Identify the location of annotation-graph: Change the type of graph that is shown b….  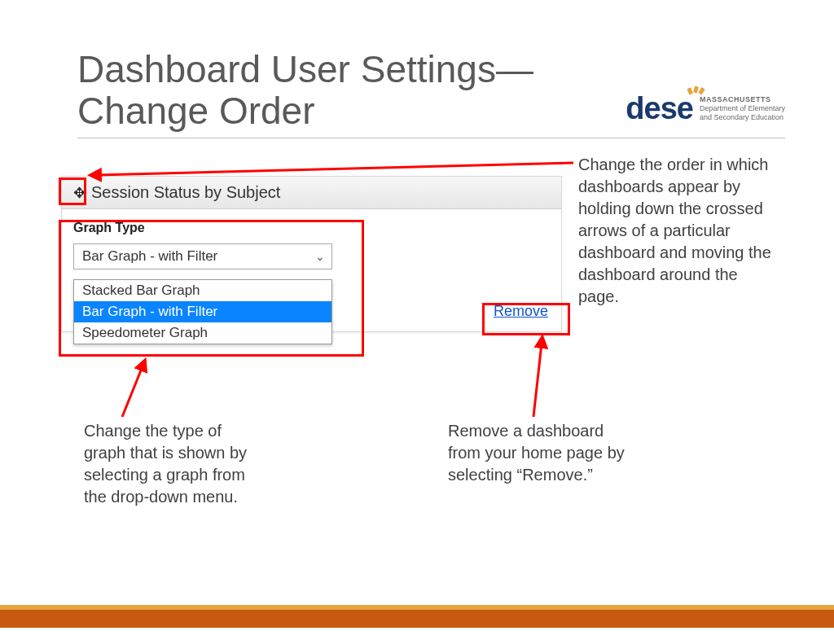
(173, 464).